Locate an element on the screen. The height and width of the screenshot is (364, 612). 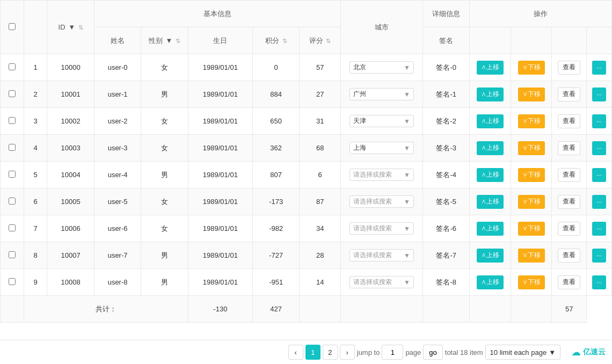
row-city: 上海▼ is located at coordinates (381, 148).